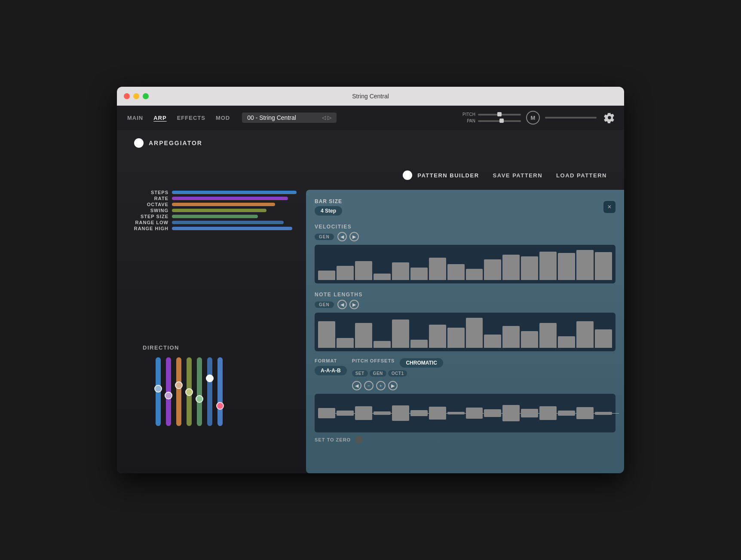  I want to click on pitch-next-button: ▶, so click(393, 386).